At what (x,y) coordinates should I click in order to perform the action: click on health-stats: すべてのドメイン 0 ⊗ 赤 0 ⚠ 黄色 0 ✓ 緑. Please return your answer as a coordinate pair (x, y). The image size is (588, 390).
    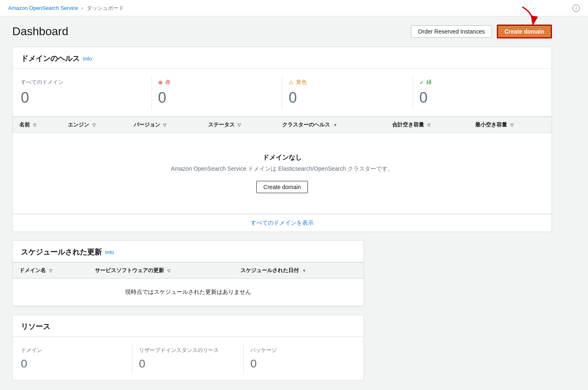
    Looking at the image, I should click on (282, 92).